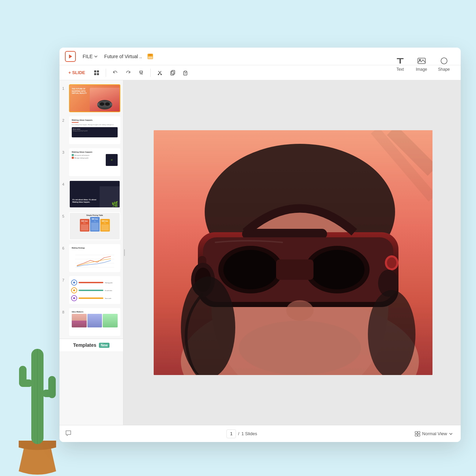 This screenshot has width=476, height=476. Describe the element at coordinates (95, 162) in the screenshot. I see `slide-thumb-3: Making Ideas happen Idea grows and prosp…` at that location.